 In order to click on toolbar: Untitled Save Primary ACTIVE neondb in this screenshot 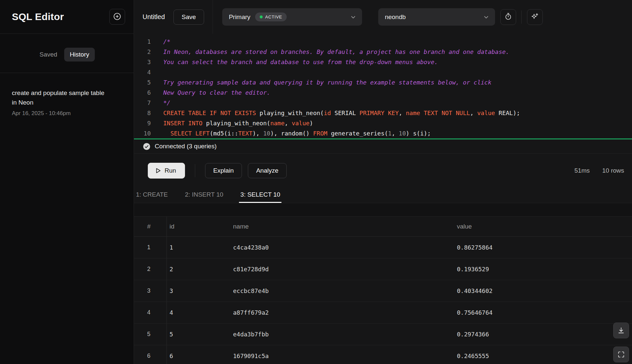, I will do `click(383, 17)`.